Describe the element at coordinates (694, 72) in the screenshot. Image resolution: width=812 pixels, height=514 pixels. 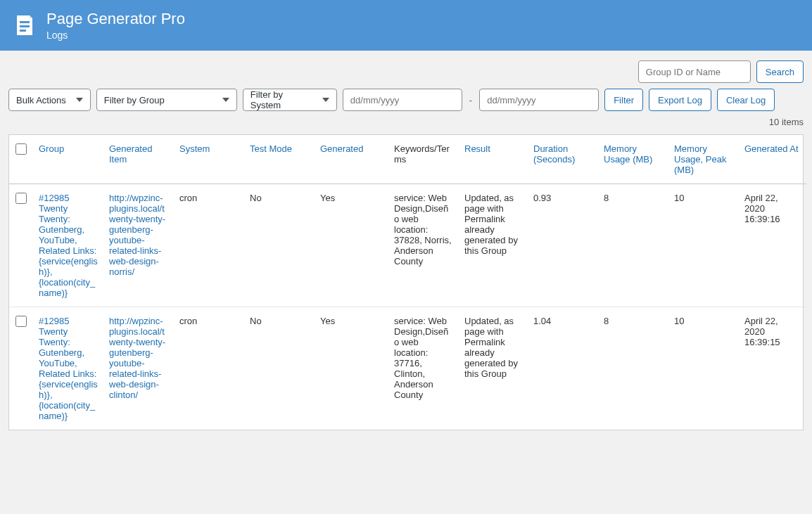
I see `search-input` at that location.